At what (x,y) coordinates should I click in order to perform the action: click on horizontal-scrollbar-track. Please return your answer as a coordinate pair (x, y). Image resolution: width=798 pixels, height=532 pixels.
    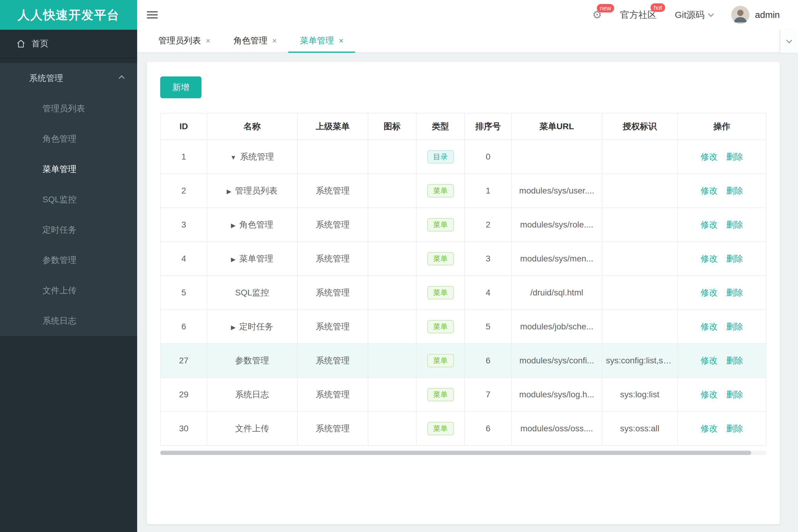
    Looking at the image, I should click on (463, 453).